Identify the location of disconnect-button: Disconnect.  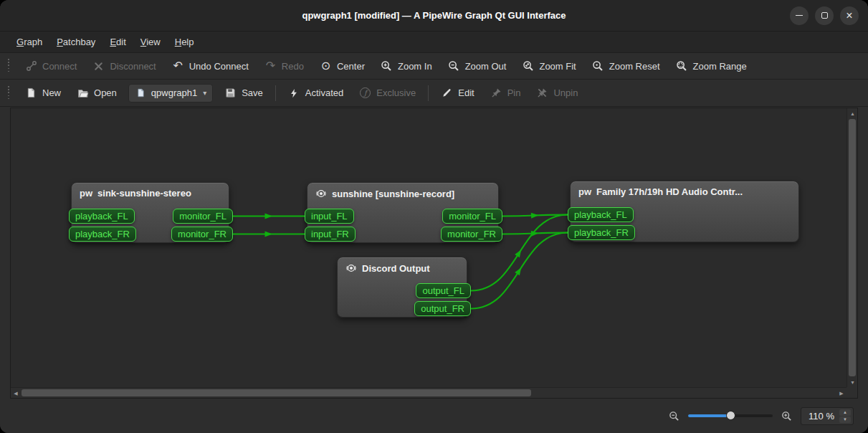
(124, 66).